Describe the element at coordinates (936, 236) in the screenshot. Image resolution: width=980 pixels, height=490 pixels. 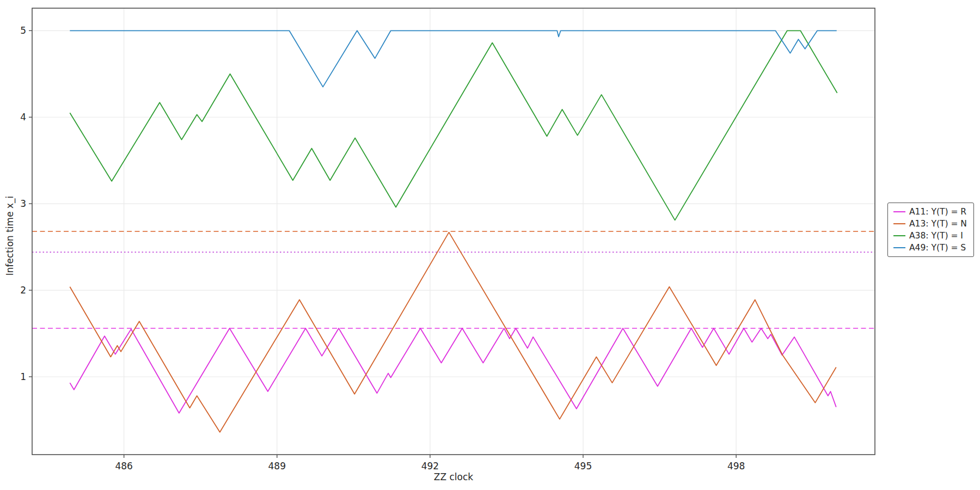
I see `legend-item-label: A38: Y(T) = I` at that location.